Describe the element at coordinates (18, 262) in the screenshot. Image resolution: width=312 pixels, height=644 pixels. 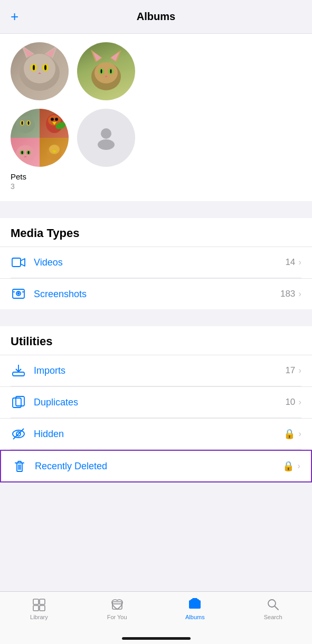
I see `video-icon` at that location.